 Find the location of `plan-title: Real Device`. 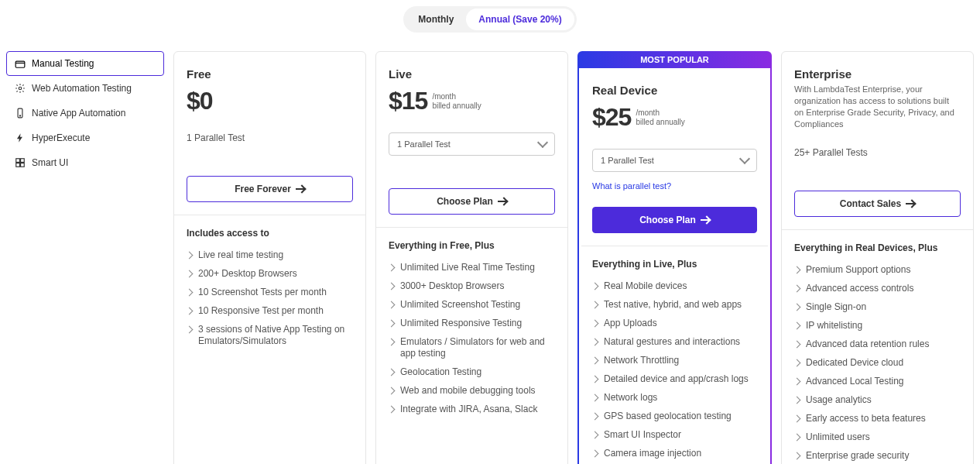

plan-title: Real Device is located at coordinates (675, 90).